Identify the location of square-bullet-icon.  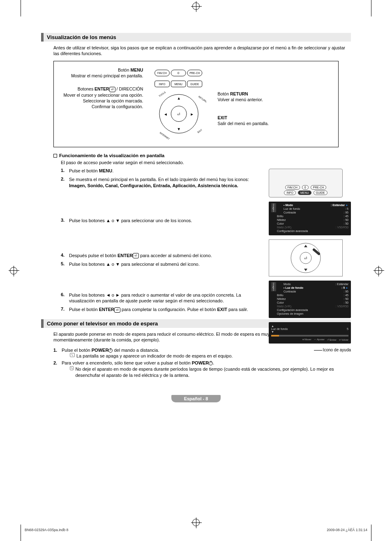
(55, 156).